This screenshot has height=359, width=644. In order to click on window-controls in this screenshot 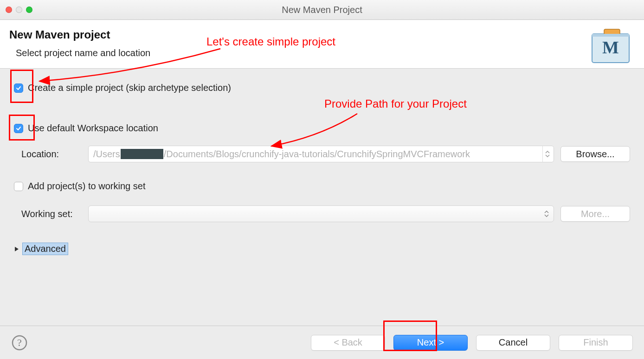, I will do `click(19, 10)`.